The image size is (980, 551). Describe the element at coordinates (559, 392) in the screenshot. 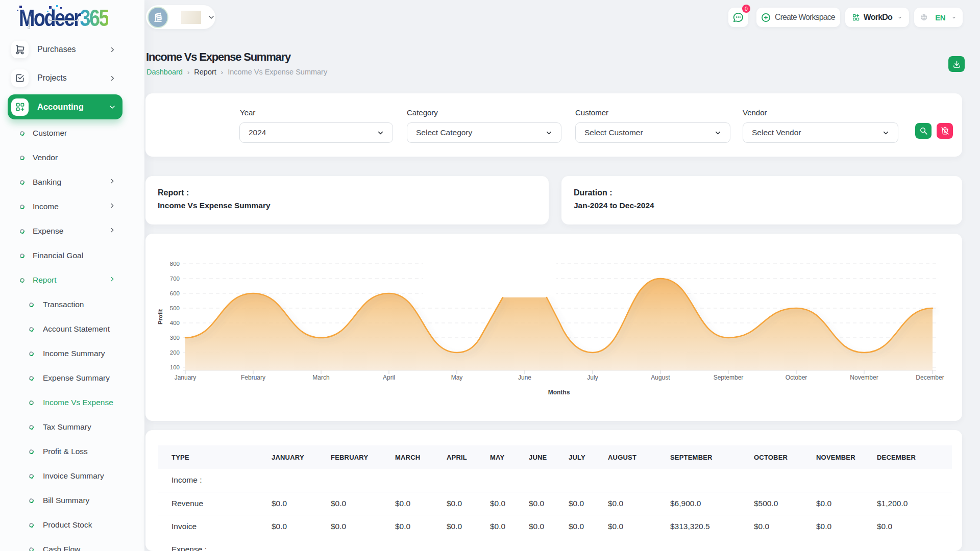

I see `svg-text: Months` at that location.